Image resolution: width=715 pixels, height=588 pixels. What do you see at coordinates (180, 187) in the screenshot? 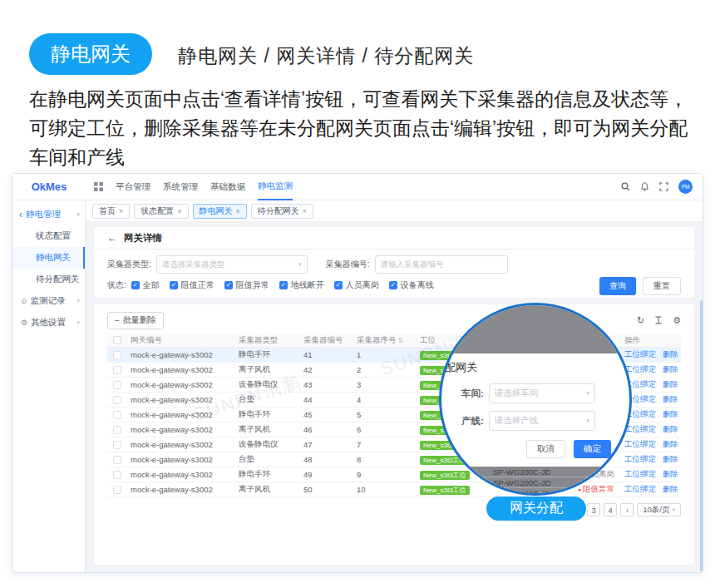
I see `navbar-item: 系统管理` at bounding box center [180, 187].